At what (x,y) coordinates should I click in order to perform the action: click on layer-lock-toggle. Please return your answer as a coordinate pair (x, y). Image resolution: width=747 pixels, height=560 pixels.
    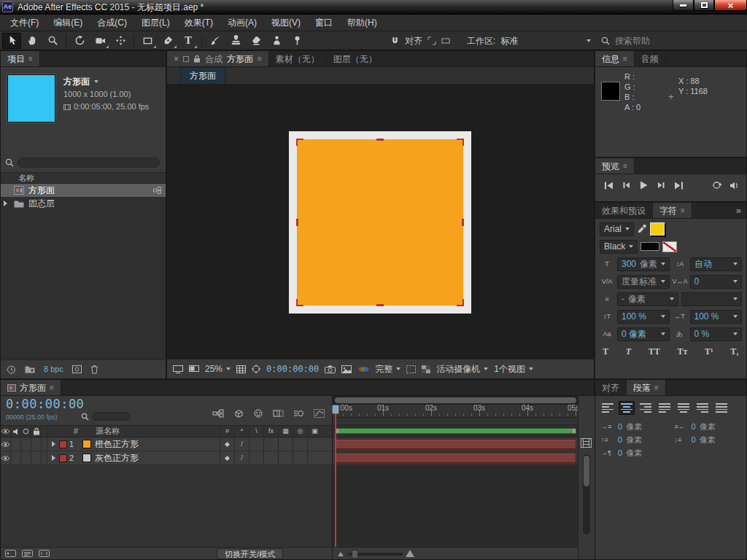
    Looking at the image, I should click on (36, 458).